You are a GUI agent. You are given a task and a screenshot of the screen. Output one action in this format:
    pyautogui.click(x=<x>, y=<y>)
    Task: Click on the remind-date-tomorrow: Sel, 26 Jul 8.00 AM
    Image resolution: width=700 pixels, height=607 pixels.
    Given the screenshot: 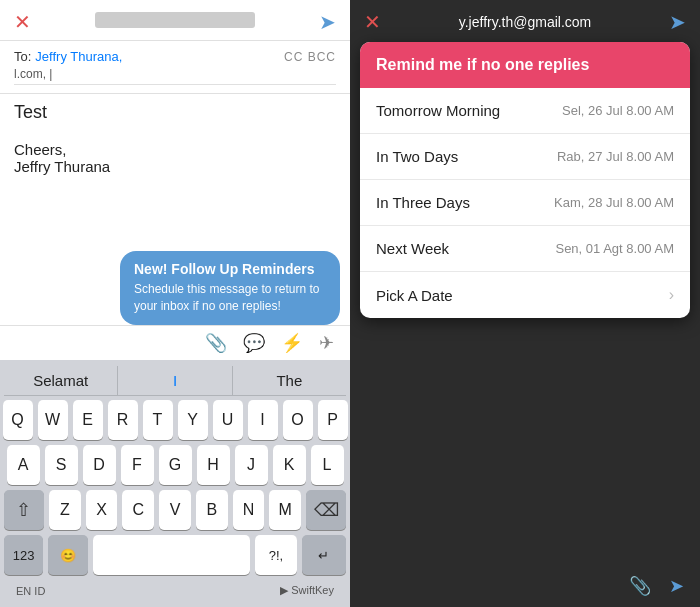 What is the action you would take?
    pyautogui.click(x=618, y=110)
    